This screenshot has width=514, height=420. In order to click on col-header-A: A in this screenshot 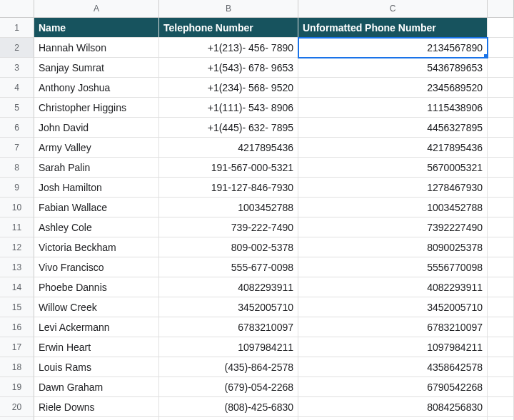, I will do `click(97, 9)`.